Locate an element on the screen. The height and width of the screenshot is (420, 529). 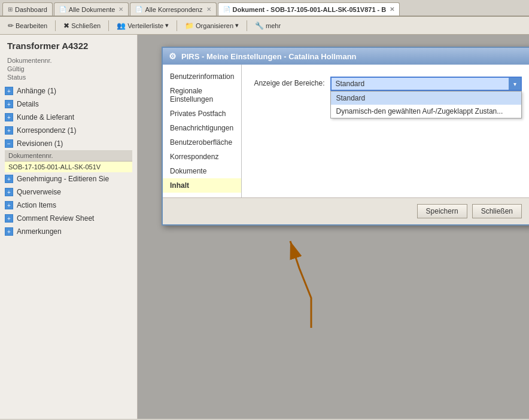
querverweise-expand-icon: + is located at coordinates (9, 192).